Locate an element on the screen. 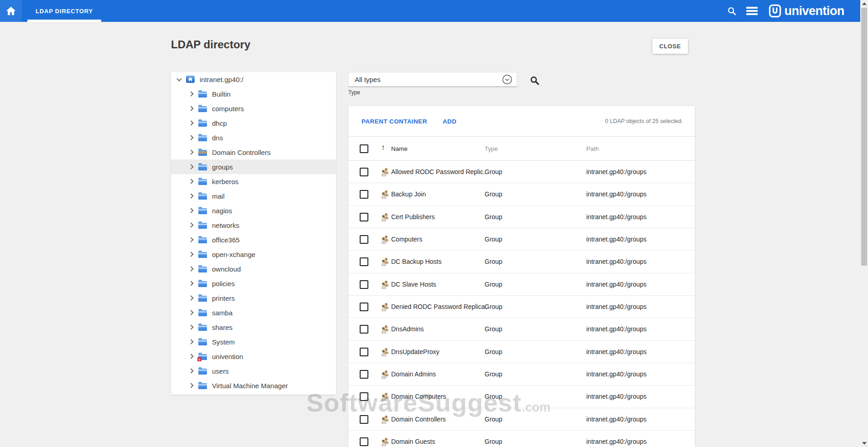 This screenshot has height=447, width=868. tree-item: u Builtin is located at coordinates (253, 94).